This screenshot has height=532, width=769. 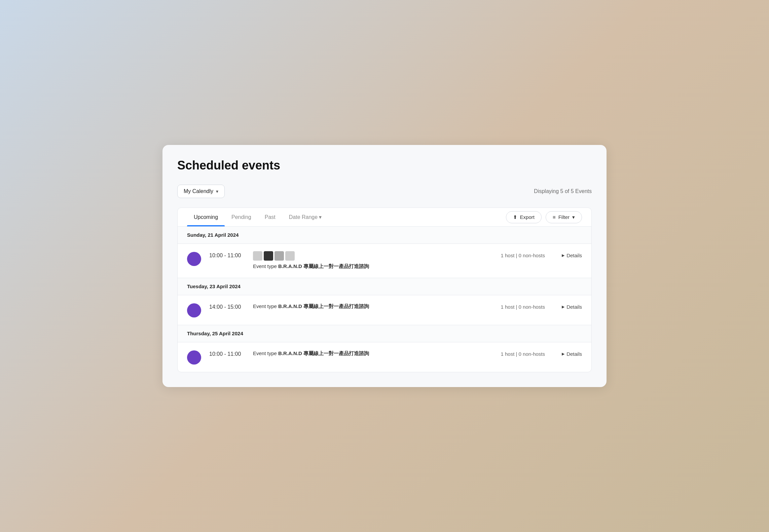 I want to click on event-hosts-2-0: 1 host | 0 non-hosts, so click(x=511, y=353).